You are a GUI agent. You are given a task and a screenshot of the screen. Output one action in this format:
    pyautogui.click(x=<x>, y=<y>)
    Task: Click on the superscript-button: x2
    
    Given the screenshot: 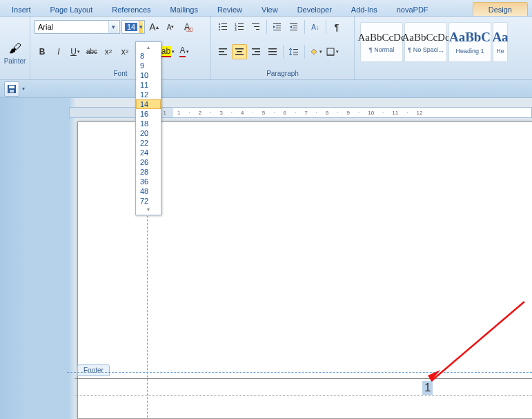 What is the action you would take?
    pyautogui.click(x=125, y=52)
    